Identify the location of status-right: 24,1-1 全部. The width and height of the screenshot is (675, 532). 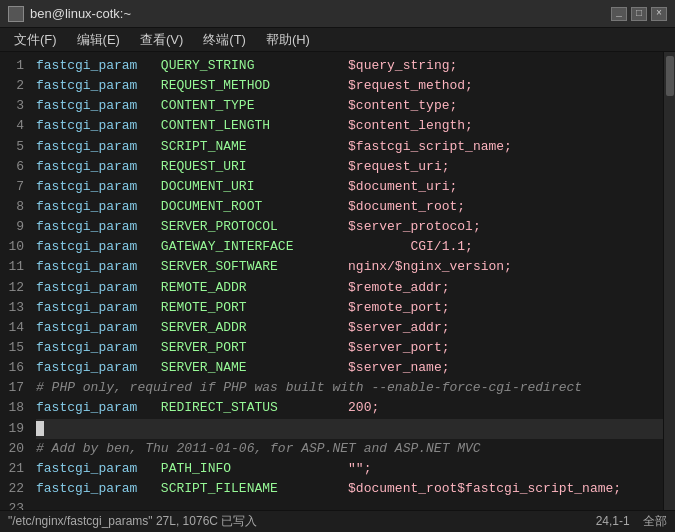
(632, 522).